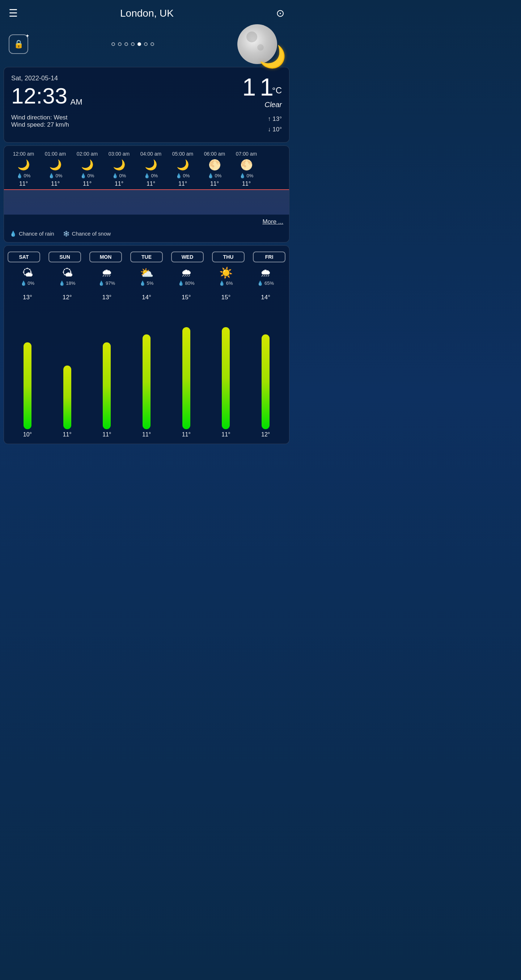  Describe the element at coordinates (257, 87) in the screenshot. I see `temp-value: 1 1` at that location.